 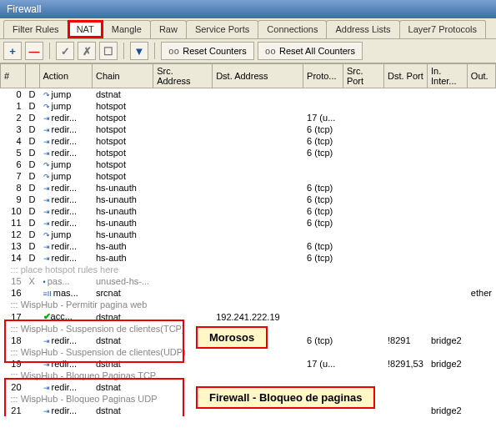 What do you see at coordinates (248, 269) in the screenshot?
I see `comment-row: ::: place hotspot rules here` at bounding box center [248, 269].